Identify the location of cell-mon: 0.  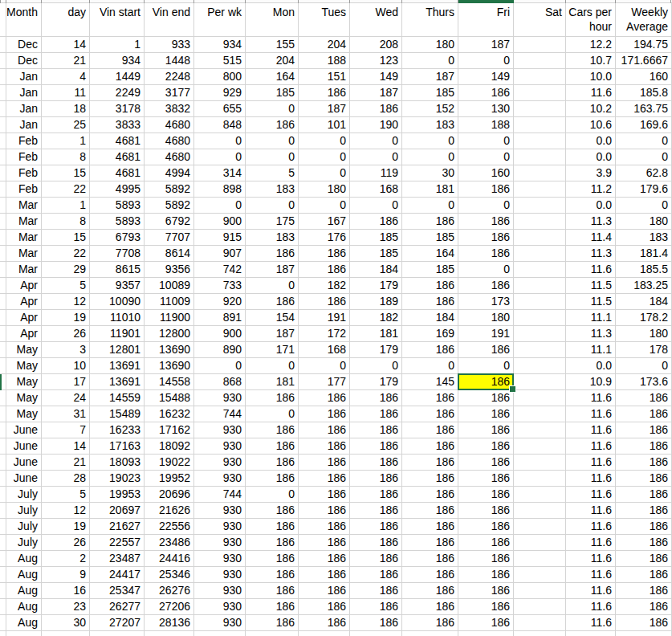
(272, 495).